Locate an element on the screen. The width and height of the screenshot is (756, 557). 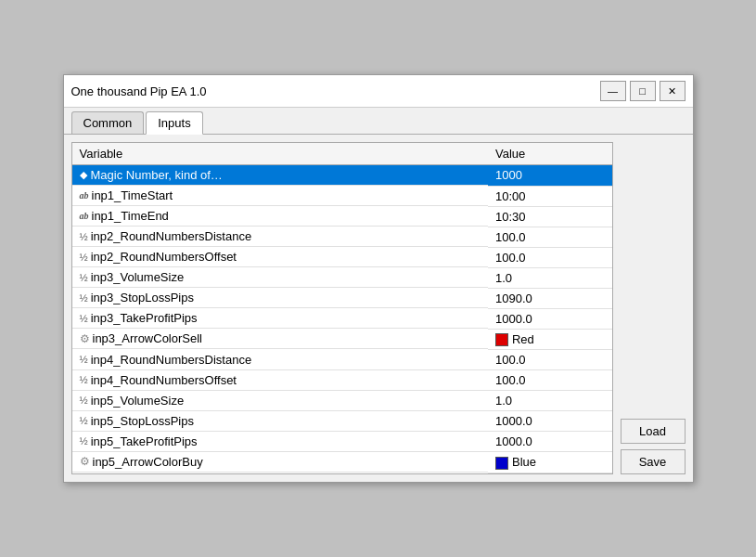
load-button: Load is located at coordinates (653, 431).